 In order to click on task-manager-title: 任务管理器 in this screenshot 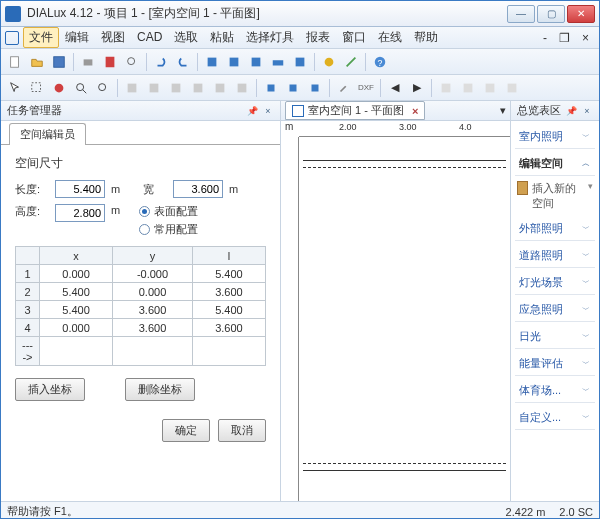, I will do `click(34, 110)`.